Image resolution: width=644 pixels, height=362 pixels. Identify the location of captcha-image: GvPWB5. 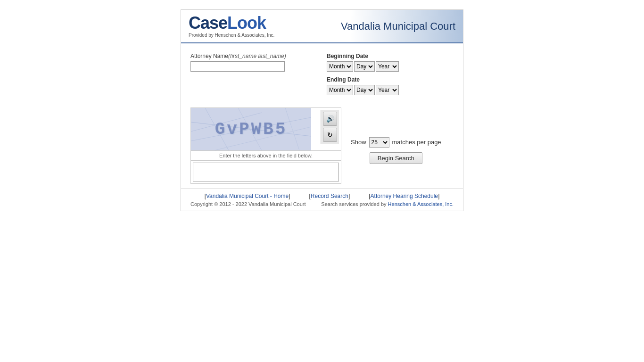
(251, 129).